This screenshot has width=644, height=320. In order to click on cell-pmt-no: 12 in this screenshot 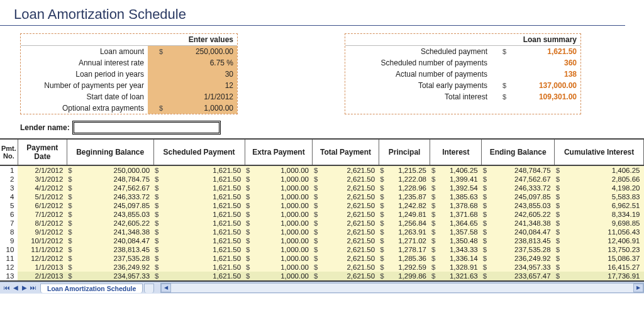, I will do `click(9, 267)`.